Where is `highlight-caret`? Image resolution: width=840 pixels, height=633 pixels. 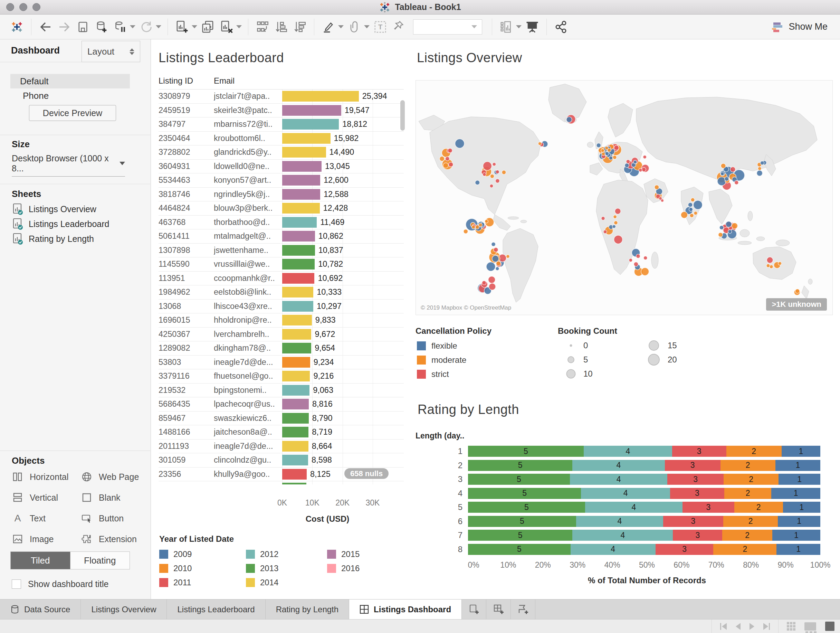 highlight-caret is located at coordinates (341, 27).